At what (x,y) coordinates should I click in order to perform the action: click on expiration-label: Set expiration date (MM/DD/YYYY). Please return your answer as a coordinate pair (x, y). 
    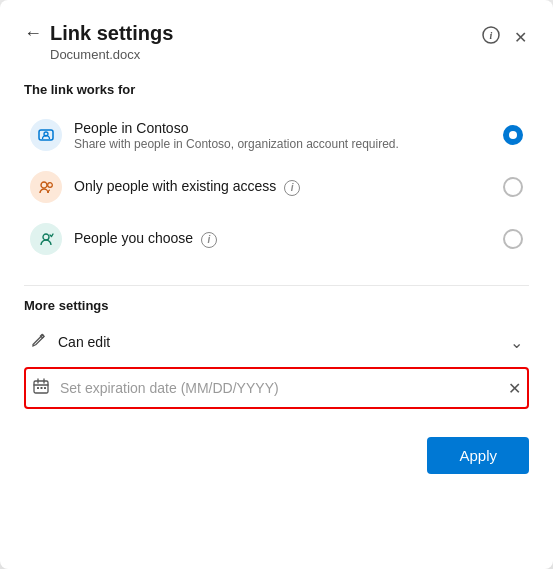
    Looking at the image, I should click on (279, 388).